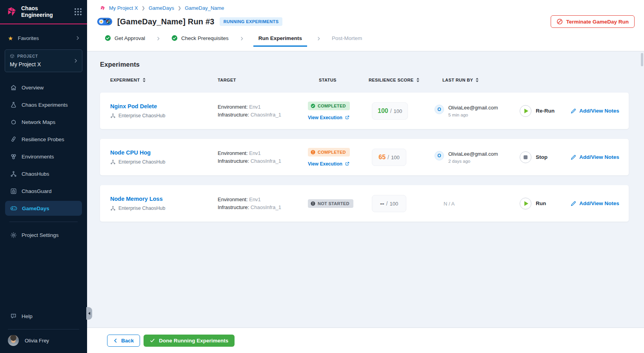 Image resolution: width=644 pixels, height=353 pixels. What do you see at coordinates (477, 204) in the screenshot?
I see `last-run-by-cell: N / A` at bounding box center [477, 204].